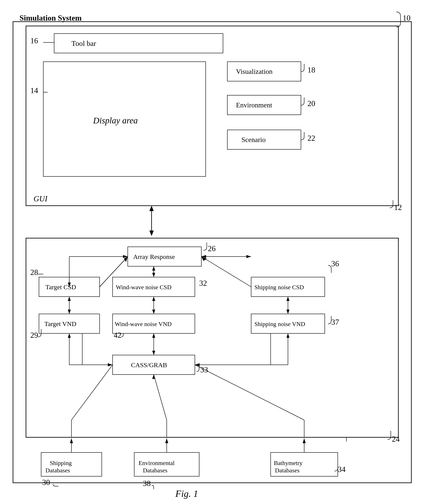 The width and height of the screenshot is (425, 504). What do you see at coordinates (149, 365) in the screenshot?
I see `cass-grab-label: CASS/GRAB` at bounding box center [149, 365].